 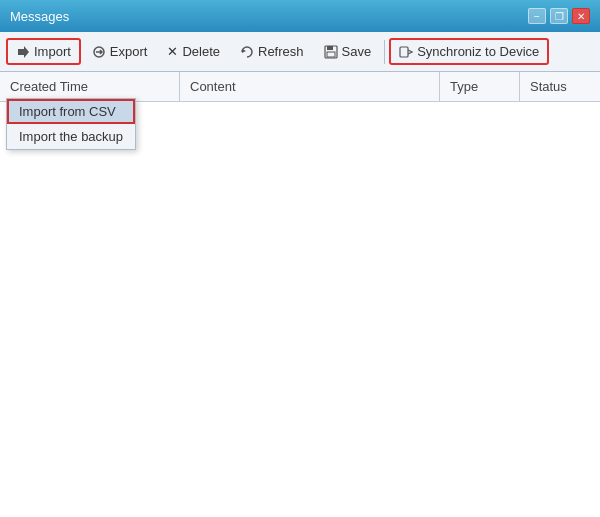 What do you see at coordinates (23, 52) in the screenshot?
I see `import-icon` at bounding box center [23, 52].